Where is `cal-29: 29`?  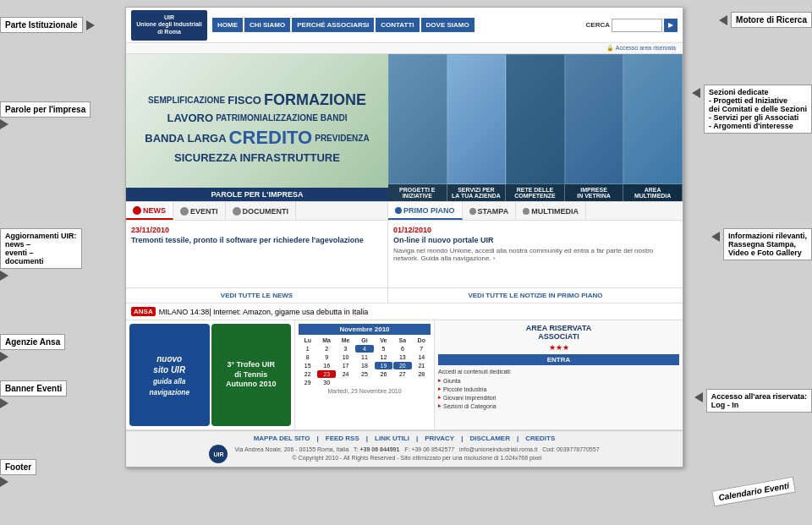 cal-29: 29 is located at coordinates (308, 382).